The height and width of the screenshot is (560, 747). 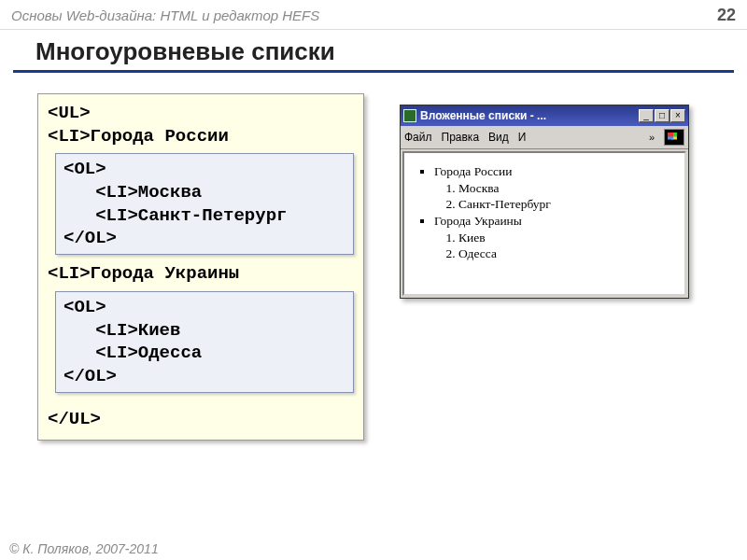 I want to click on menu-chevron-icon: », so click(x=652, y=137).